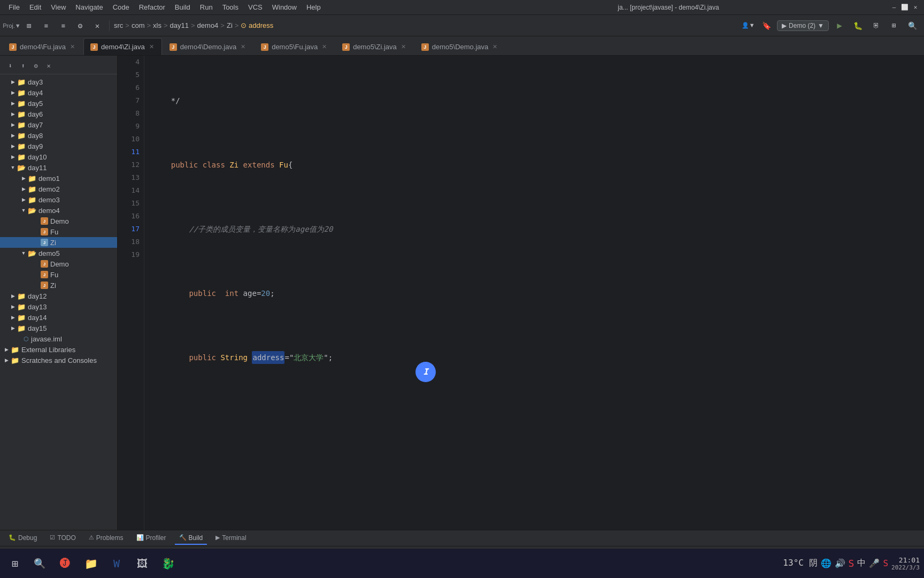 The image size is (924, 578). What do you see at coordinates (59, 328) in the screenshot?
I see `sidebar-item-day15: ▶ 📁 day15` at bounding box center [59, 328].